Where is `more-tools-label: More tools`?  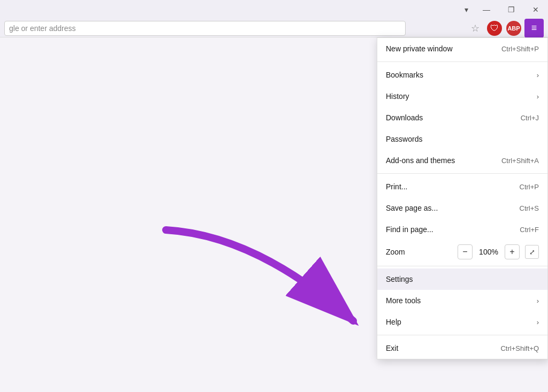
more-tools-label: More tools is located at coordinates (404, 301).